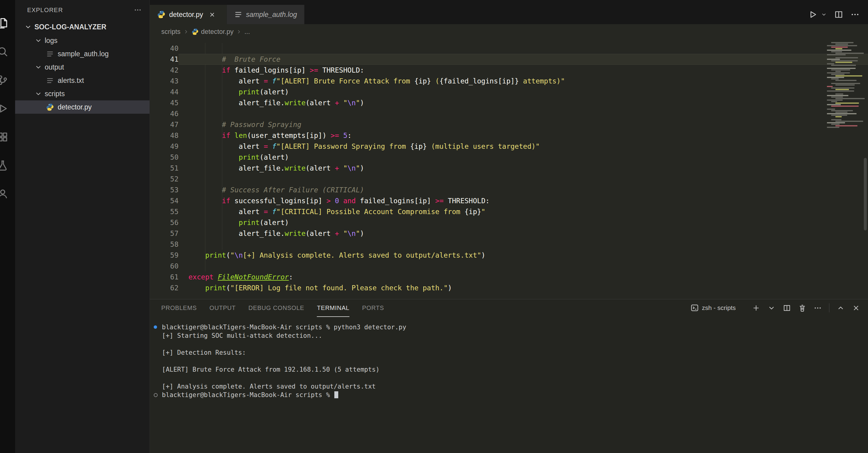 Image resolution: width=868 pixels, height=453 pixels. Describe the element at coordinates (865, 194) in the screenshot. I see `vertical-scrollbar` at that location.